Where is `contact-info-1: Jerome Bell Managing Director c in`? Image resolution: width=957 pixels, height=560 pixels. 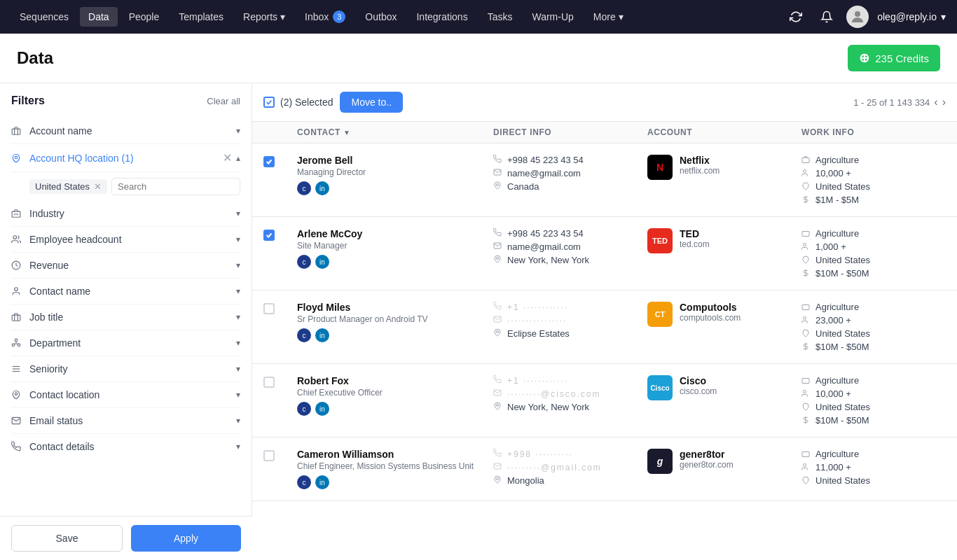
contact-info-1: Jerome Bell Managing Director c in is located at coordinates (395, 175).